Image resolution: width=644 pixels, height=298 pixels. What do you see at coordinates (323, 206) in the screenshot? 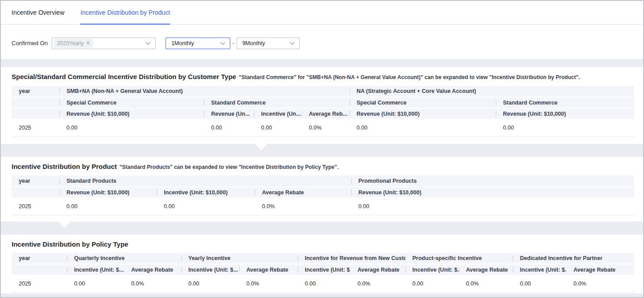
I see `table-row: 20250.000.000.0%0.00` at bounding box center [323, 206].